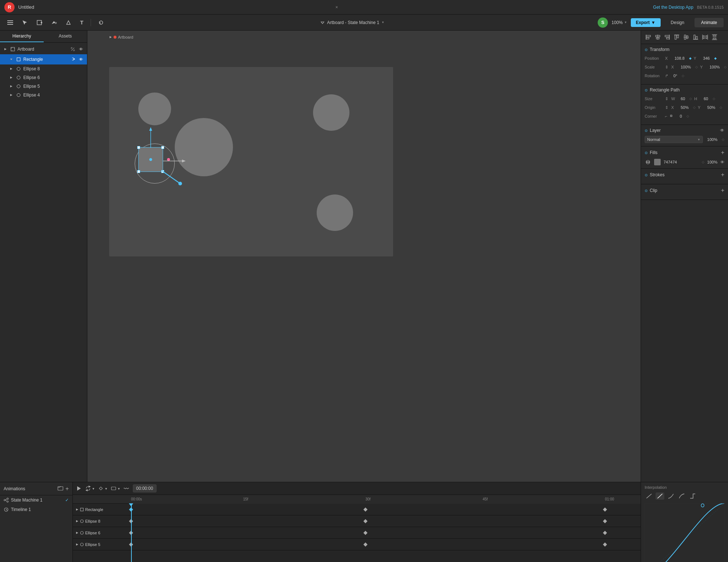  Describe the element at coordinates (683, 76) in the screenshot. I see `rotation-diamond: ◇` at that location.